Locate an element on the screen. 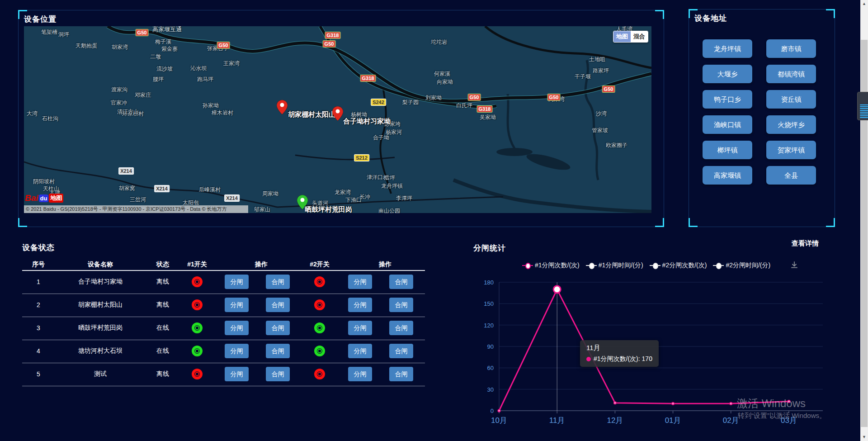 The width and height of the screenshot is (868, 441). panel-title-chart: 分闸统计 is located at coordinates (490, 248).